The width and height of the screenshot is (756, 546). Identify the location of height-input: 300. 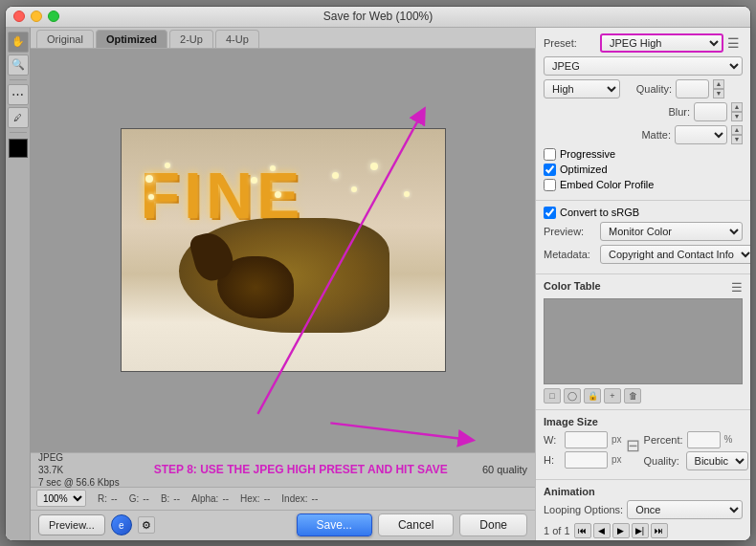
(586, 460).